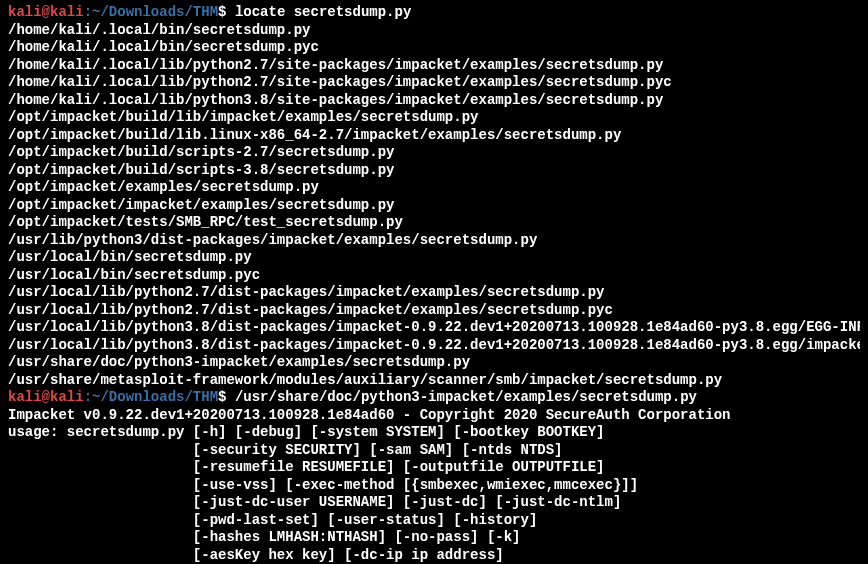 This screenshot has width=868, height=564. Describe the element at coordinates (434, 416) in the screenshot. I see `output-line: Impacket v0.9.22.dev1+20200713.100928.1e…` at that location.